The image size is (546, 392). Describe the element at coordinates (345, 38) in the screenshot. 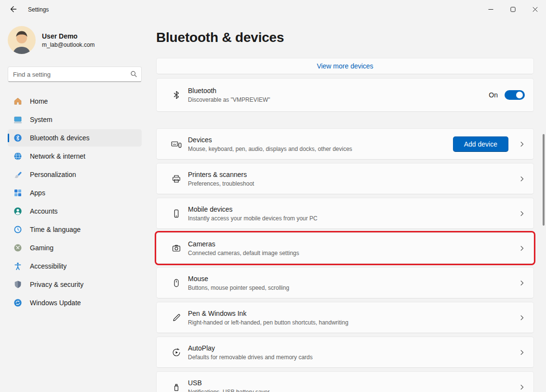

I see `page-title: Bluetooth & devices` at that location.